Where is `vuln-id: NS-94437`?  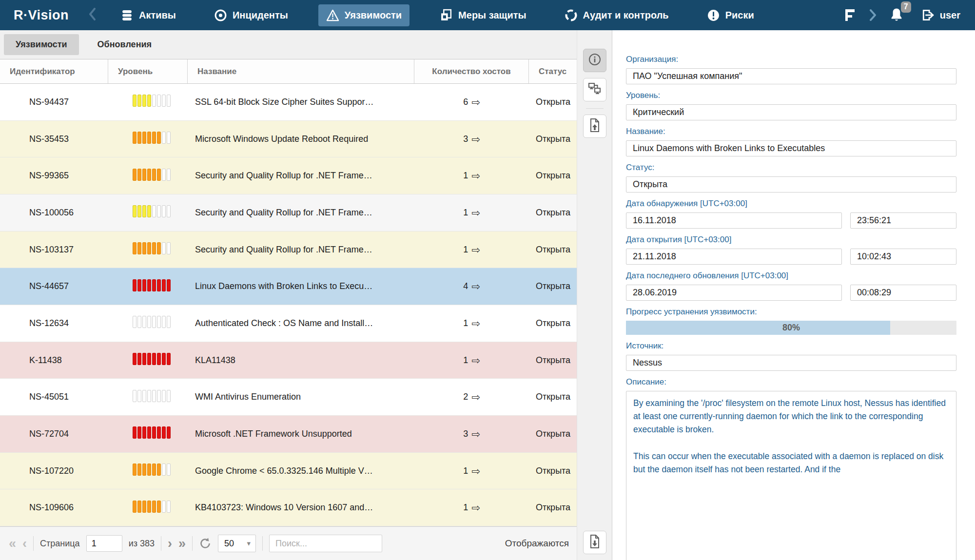 vuln-id: NS-94437 is located at coordinates (54, 102).